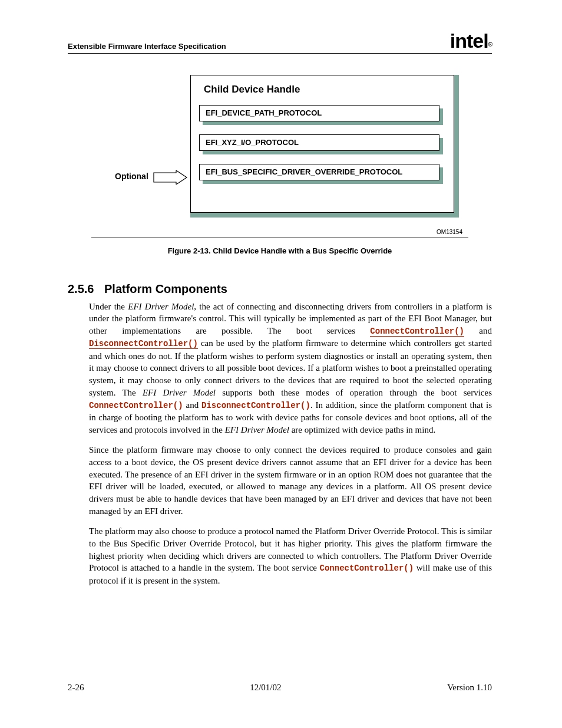 The image size is (562, 728). I want to click on version-label: Version 1.10, so click(470, 687).